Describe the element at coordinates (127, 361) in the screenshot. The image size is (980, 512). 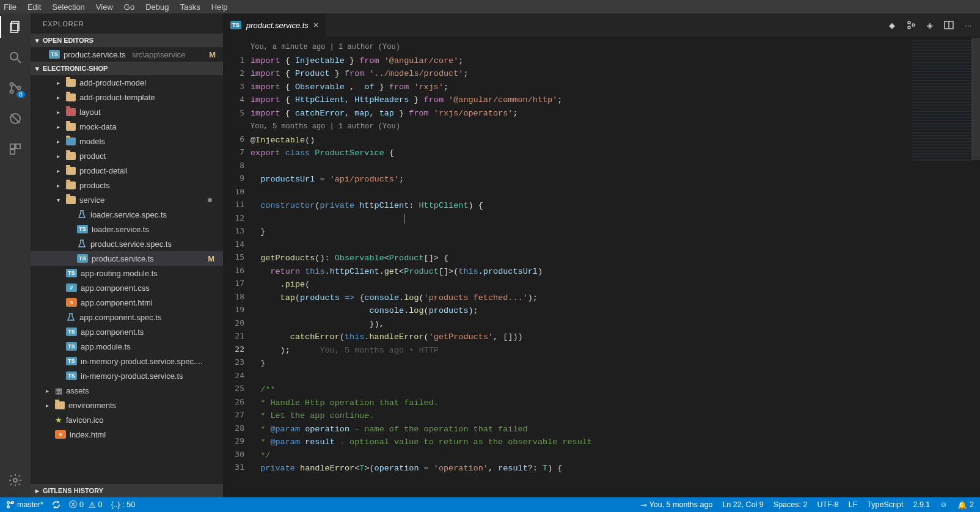
I see `tree-row: TSin-memory-product.service.spec....` at that location.